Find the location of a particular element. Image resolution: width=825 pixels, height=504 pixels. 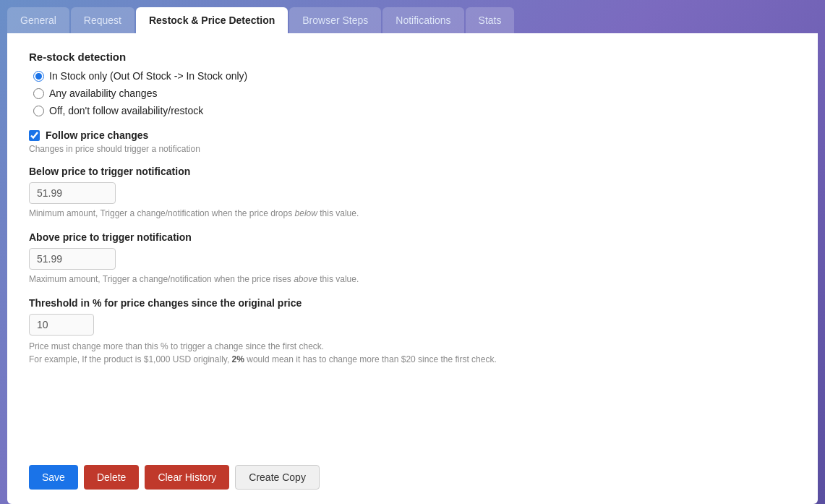

follow-price-helper: Changes in price should trigger a notifi… is located at coordinates (412, 149).